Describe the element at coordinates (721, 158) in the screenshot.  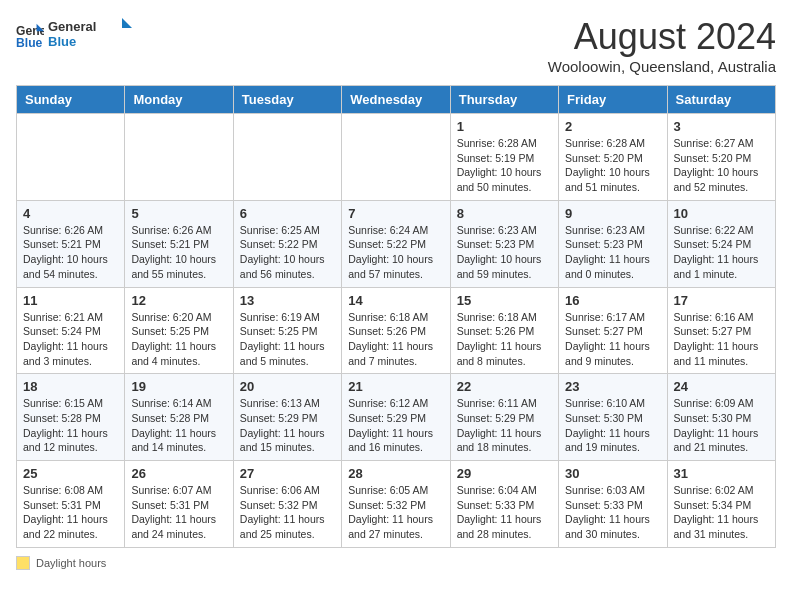
I see `calendar-cell: 3Sunrise: 6:27 AMSunset: 5:20 PMDaylight…` at that location.